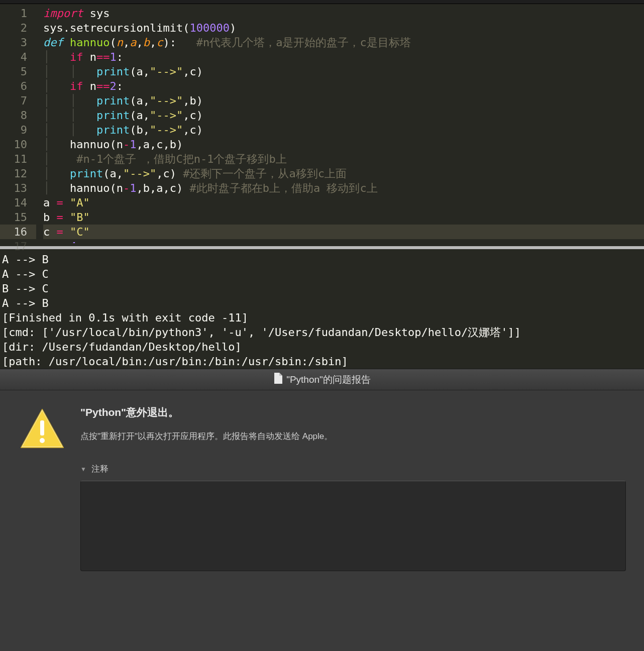 The image size is (644, 651). Describe the element at coordinates (18, 203) in the screenshot. I see `line-number: 14` at that location.